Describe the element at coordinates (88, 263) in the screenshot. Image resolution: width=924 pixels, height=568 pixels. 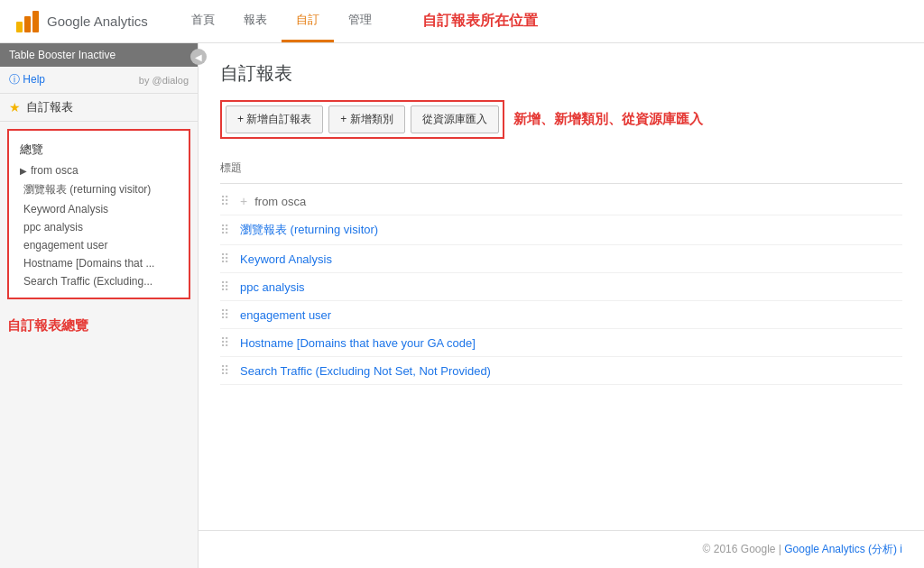
I see `tree-item-label-5: Hostname [Domains that ...` at that location.